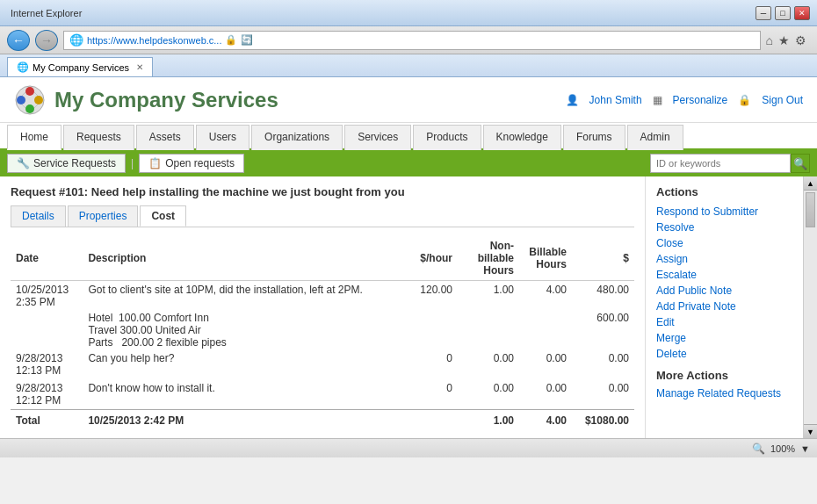 Image resolution: width=817 pixels, height=504 pixels. Describe the element at coordinates (488, 364) in the screenshot. I see `row2-nonbillable: 0.00` at that location.